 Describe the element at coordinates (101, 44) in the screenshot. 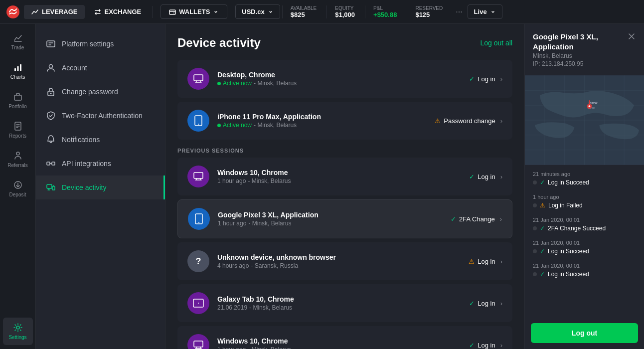

I see `nav-platform-settings: Platform settings` at that location.